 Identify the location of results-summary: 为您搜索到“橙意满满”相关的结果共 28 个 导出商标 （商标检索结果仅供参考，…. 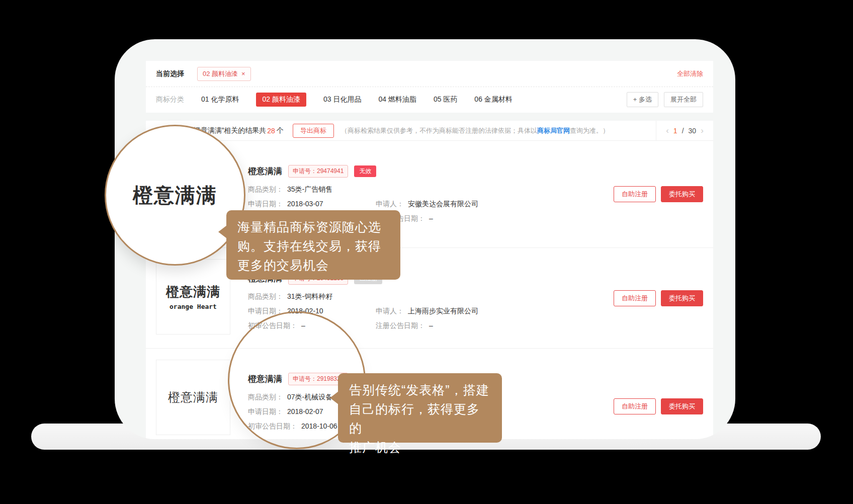
(401, 131).